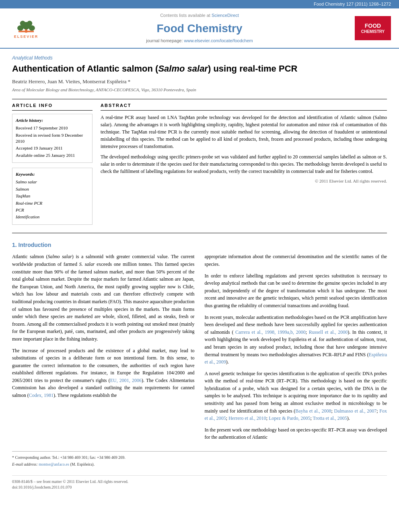  I want to click on intro-right-para4: A novel genetic technique for species id…, so click(296, 396).